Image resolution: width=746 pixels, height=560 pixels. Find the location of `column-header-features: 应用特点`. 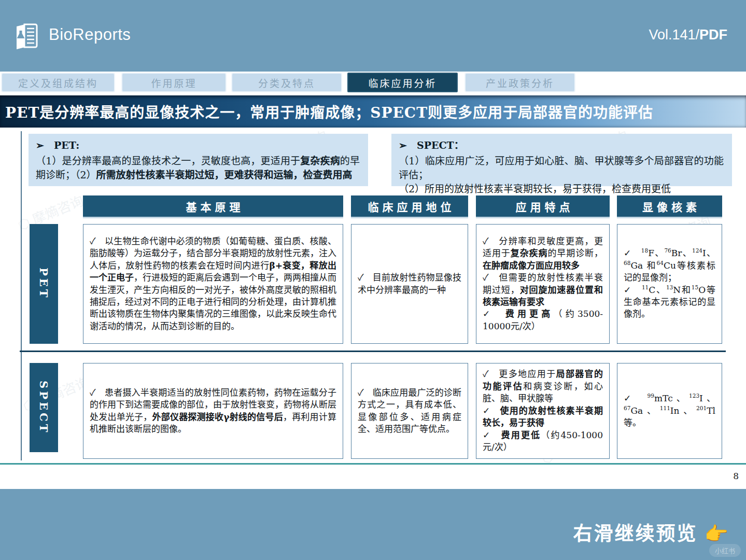

column-header-features: 应用特点 is located at coordinates (543, 206).